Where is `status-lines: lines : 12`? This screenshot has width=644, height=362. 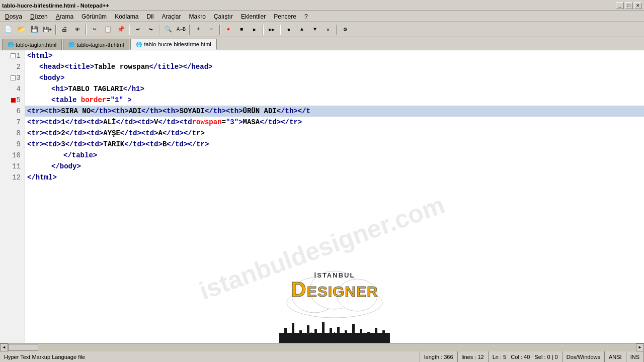 status-lines: lines : 12 is located at coordinates (473, 357).